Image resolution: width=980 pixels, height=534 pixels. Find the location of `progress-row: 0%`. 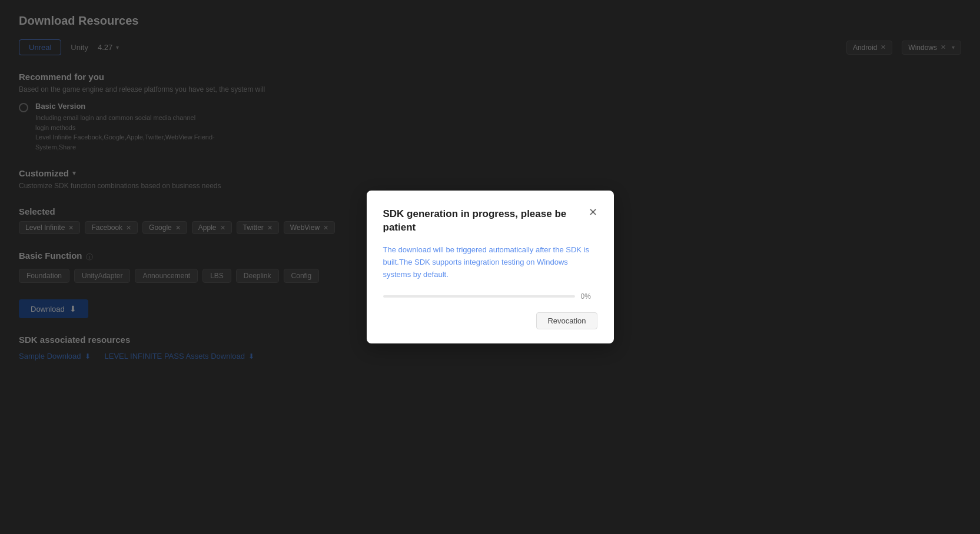

progress-row: 0% is located at coordinates (490, 296).